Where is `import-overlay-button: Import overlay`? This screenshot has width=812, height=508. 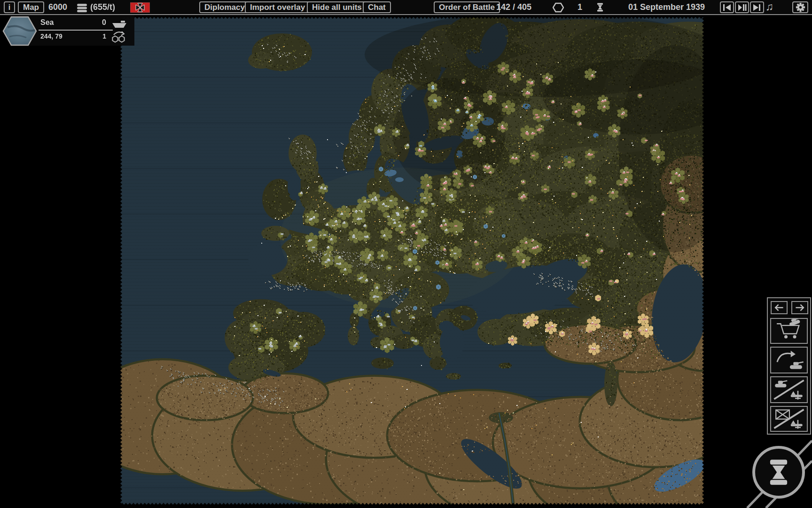
import-overlay-button: Import overlay is located at coordinates (277, 8).